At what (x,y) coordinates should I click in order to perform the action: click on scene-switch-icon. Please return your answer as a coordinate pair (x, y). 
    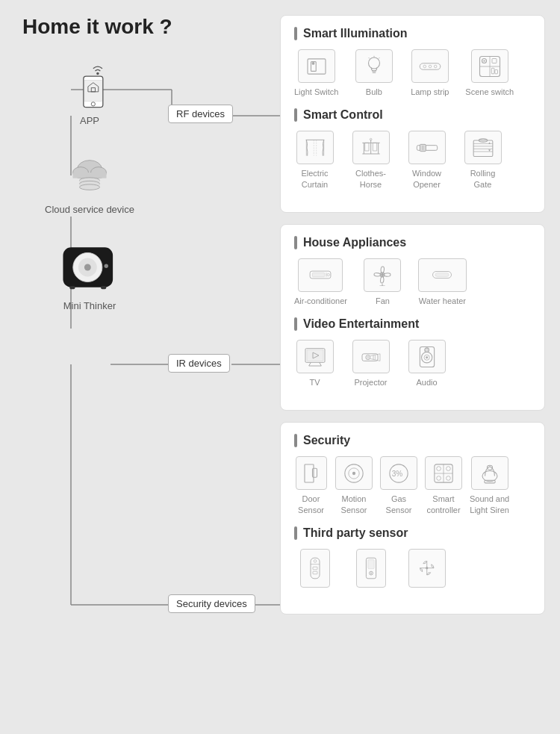
    Looking at the image, I should click on (490, 66).